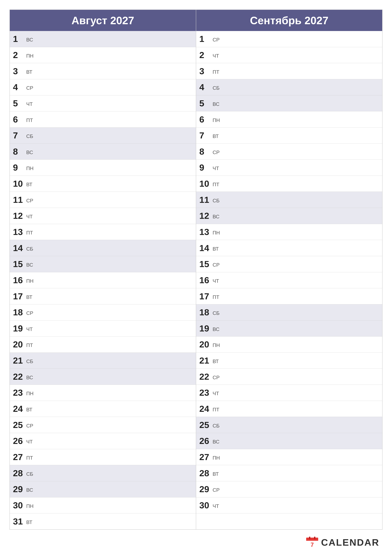 This screenshot has height=555, width=392. I want to click on day-content: 5ВС, so click(209, 103).